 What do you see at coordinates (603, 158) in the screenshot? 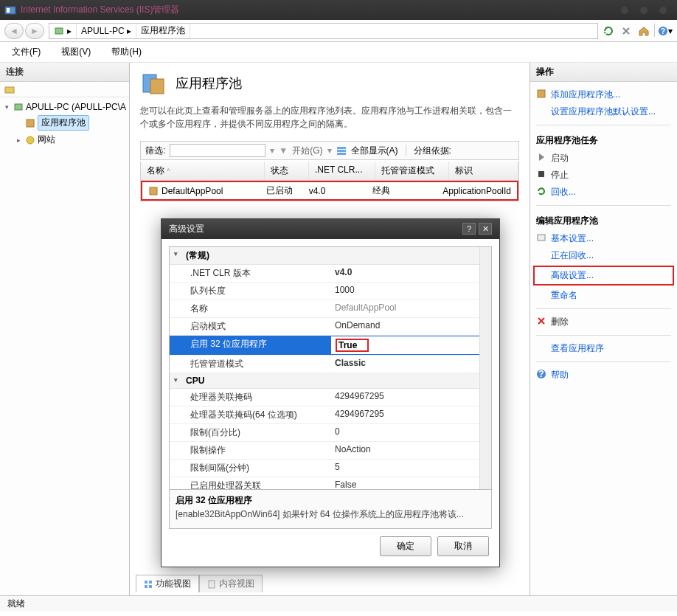
I see `action-start: 启动` at bounding box center [603, 158].